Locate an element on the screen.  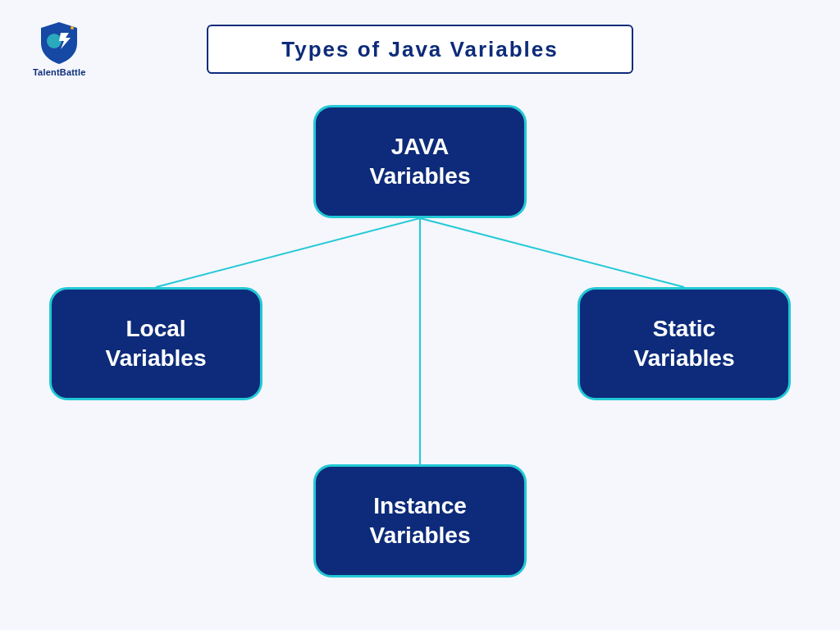
page-title-box: Types of Java Variables is located at coordinates (420, 49).